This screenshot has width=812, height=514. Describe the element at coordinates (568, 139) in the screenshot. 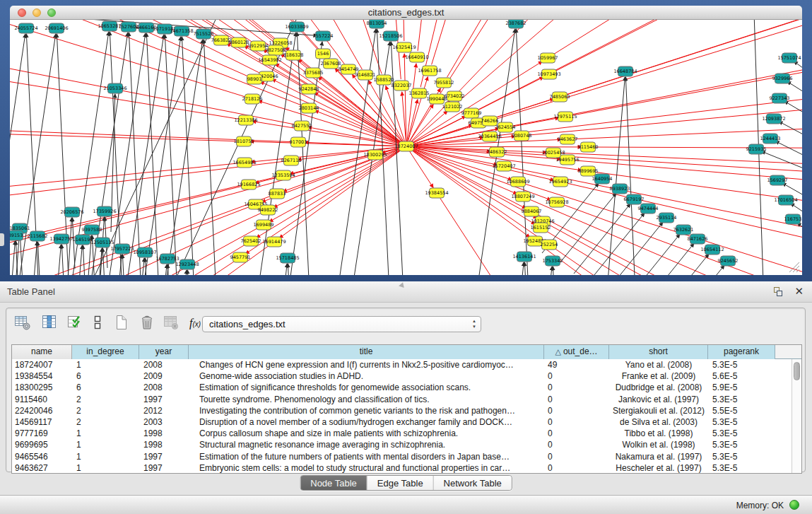

I see `graph-node: 9463627` at that location.